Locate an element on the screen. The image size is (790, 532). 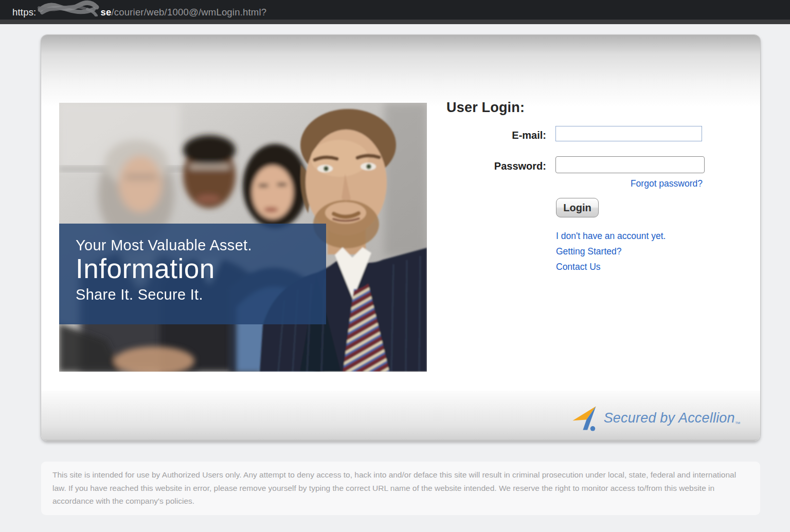
legal-notice-text: This site is intended for use by Authori… is located at coordinates (400, 488).